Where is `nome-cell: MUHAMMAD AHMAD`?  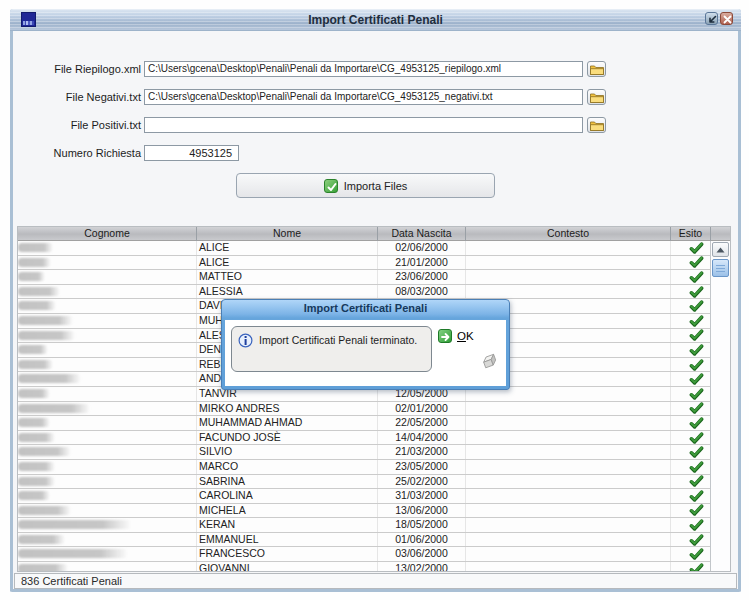
nome-cell: MUHAMMAD AHMAD is located at coordinates (288, 423).